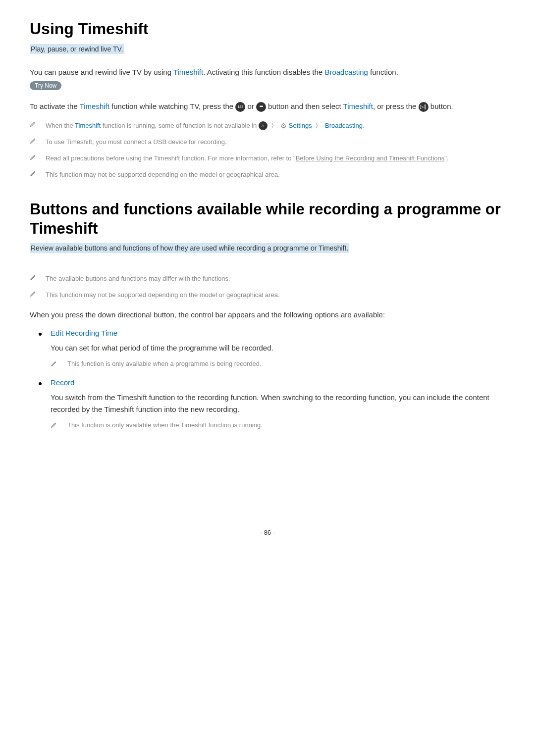  Describe the element at coordinates (164, 363) in the screenshot. I see `note-text: This function is only available when a p…` at that location.